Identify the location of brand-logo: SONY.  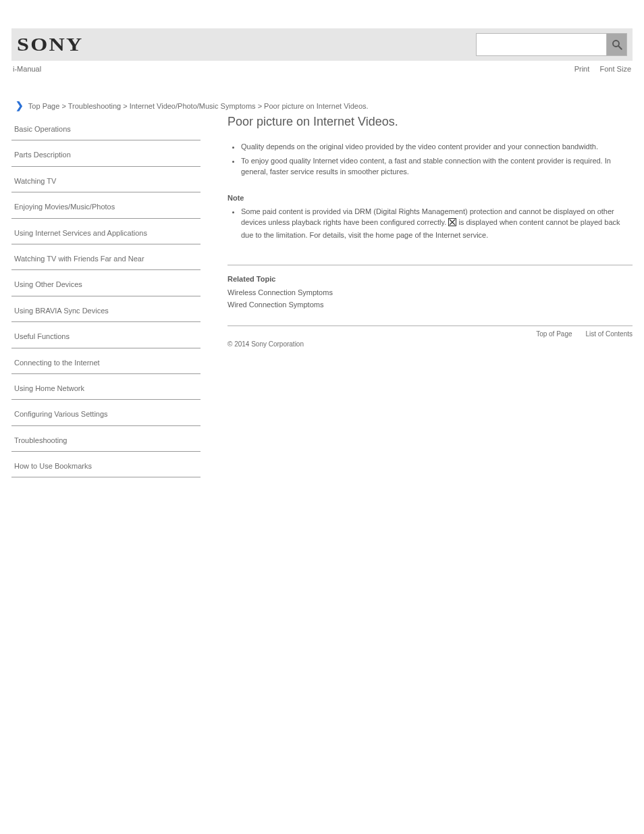
(50, 45).